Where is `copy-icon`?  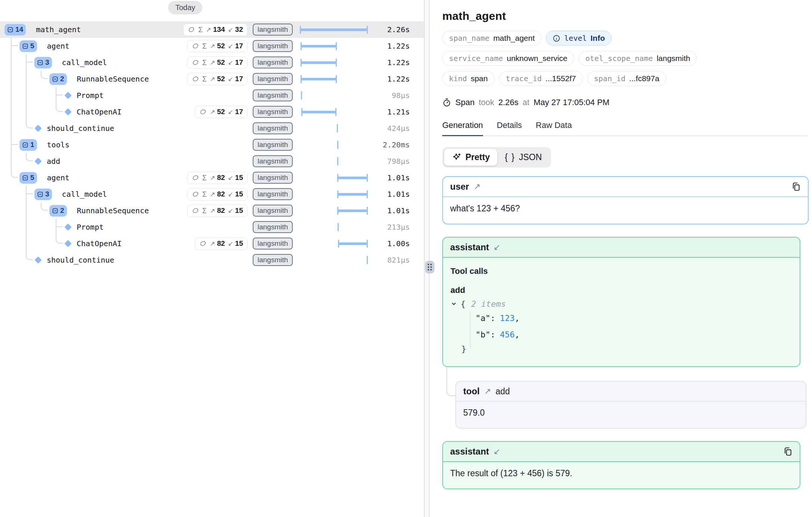
copy-icon is located at coordinates (788, 452).